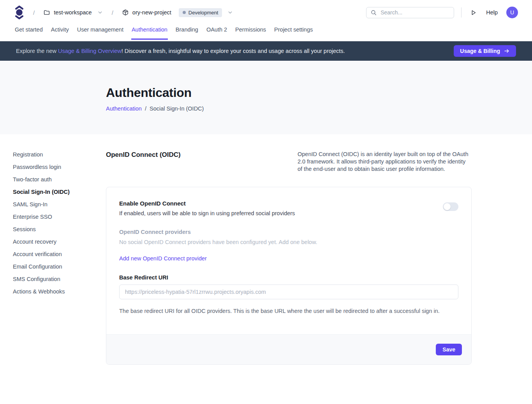 This screenshot has width=532, height=404. I want to click on environment-badge: Development, so click(201, 12).